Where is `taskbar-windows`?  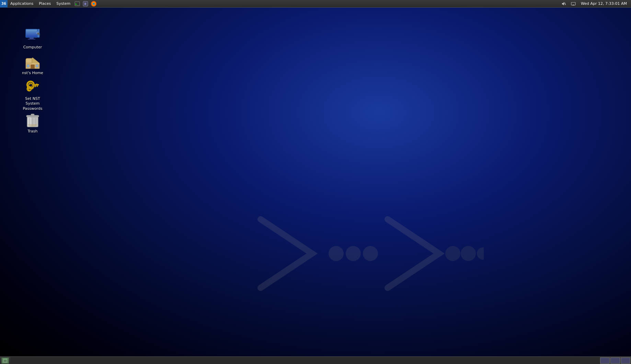
taskbar-windows is located at coordinates (305, 360).